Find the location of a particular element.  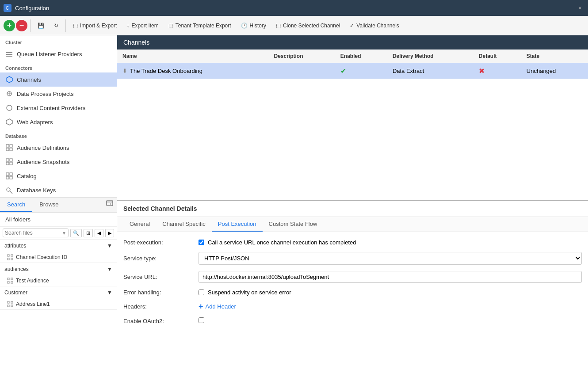

sidebar-item-channels: Channels is located at coordinates (58, 80).